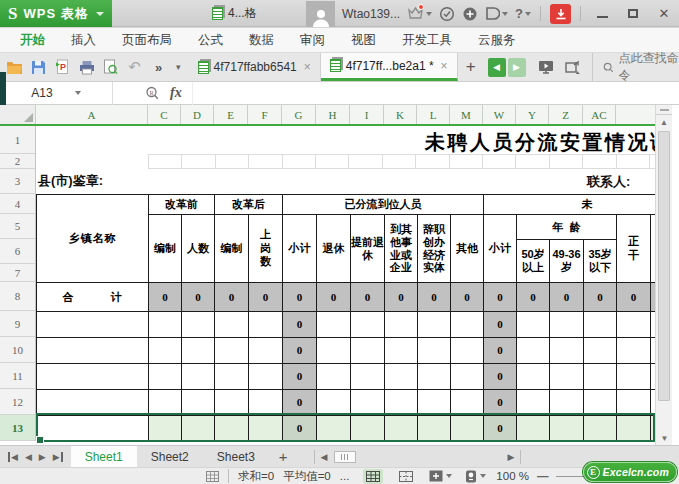 The height and width of the screenshot is (484, 679). What do you see at coordinates (38, 68) in the screenshot?
I see `save-button` at bounding box center [38, 68].